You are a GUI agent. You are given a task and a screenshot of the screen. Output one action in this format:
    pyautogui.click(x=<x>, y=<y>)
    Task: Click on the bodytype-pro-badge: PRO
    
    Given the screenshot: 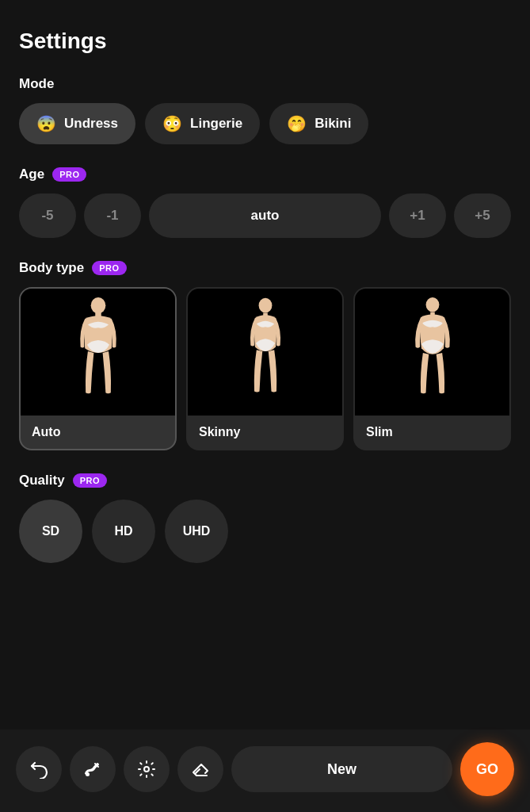 What is the action you would take?
    pyautogui.click(x=109, y=268)
    